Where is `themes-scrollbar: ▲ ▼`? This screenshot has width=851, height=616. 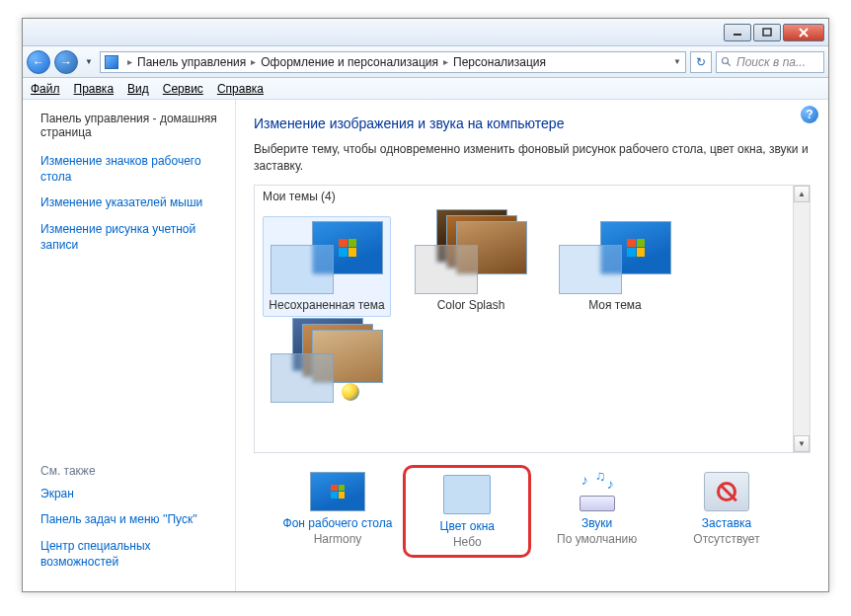
themes-scrollbar: ▲ ▼ is located at coordinates (802, 319).